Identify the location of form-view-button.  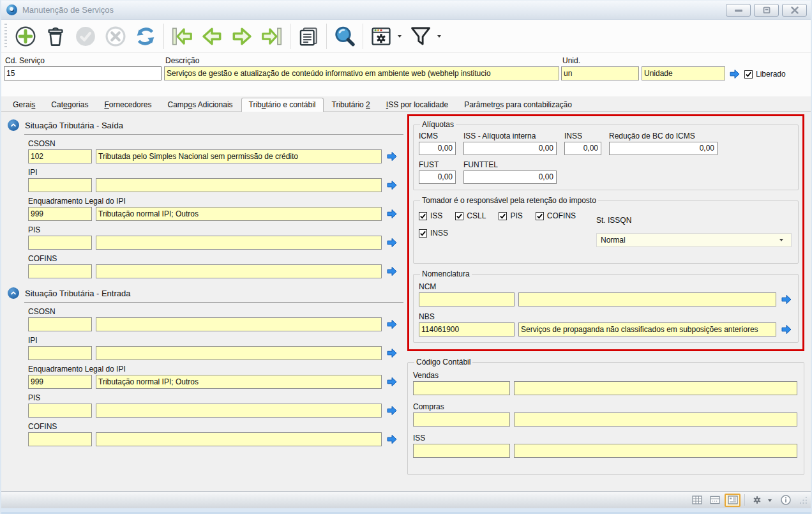
(733, 501).